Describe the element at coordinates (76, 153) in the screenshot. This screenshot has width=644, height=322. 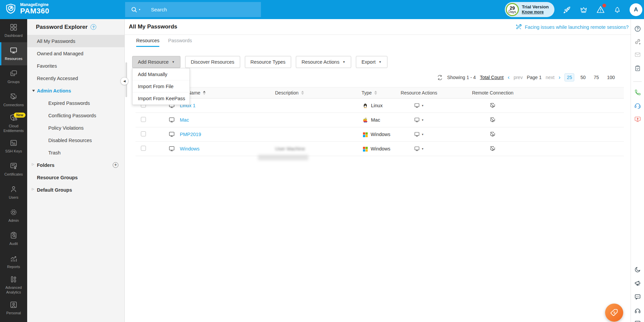
I see `explorer-item-trash: Trash` at that location.